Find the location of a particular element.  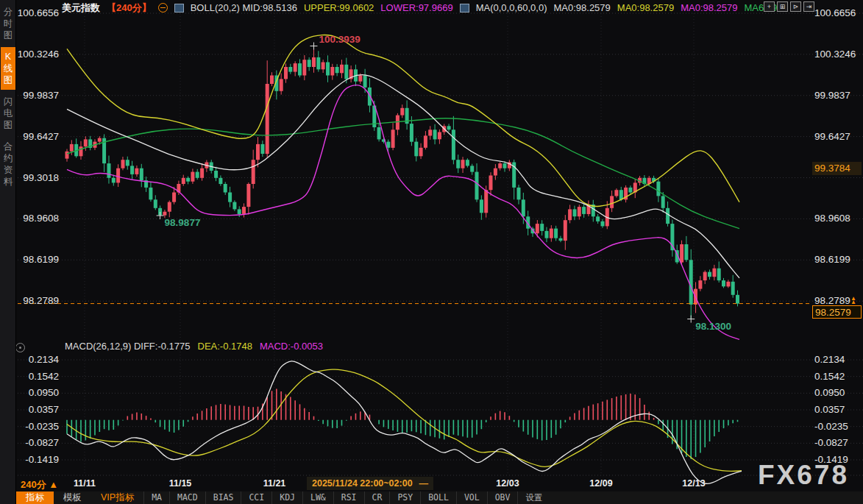

toolbar-indicator-CR: CR is located at coordinates (377, 497).